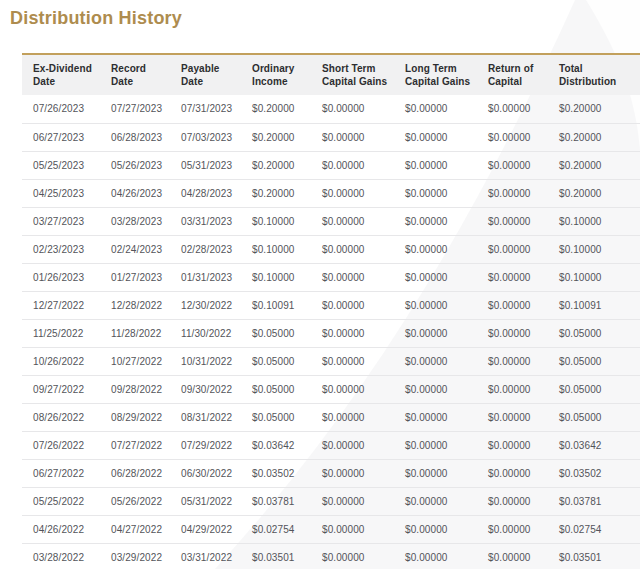  Describe the element at coordinates (206, 305) in the screenshot. I see `table-cell: 12/30/2022` at that location.